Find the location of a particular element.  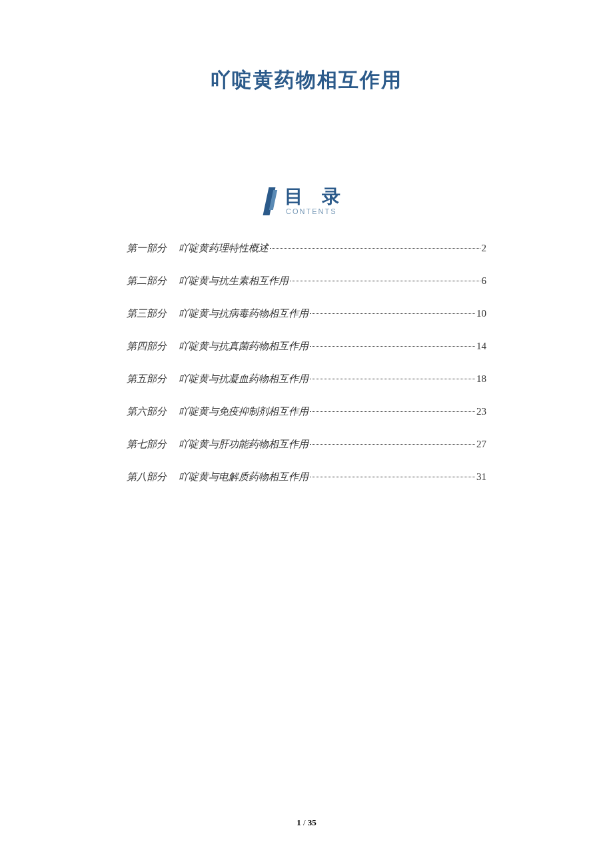

toc-chapter-title: 吖啶黄与电解质药物相互作用 is located at coordinates (244, 477).